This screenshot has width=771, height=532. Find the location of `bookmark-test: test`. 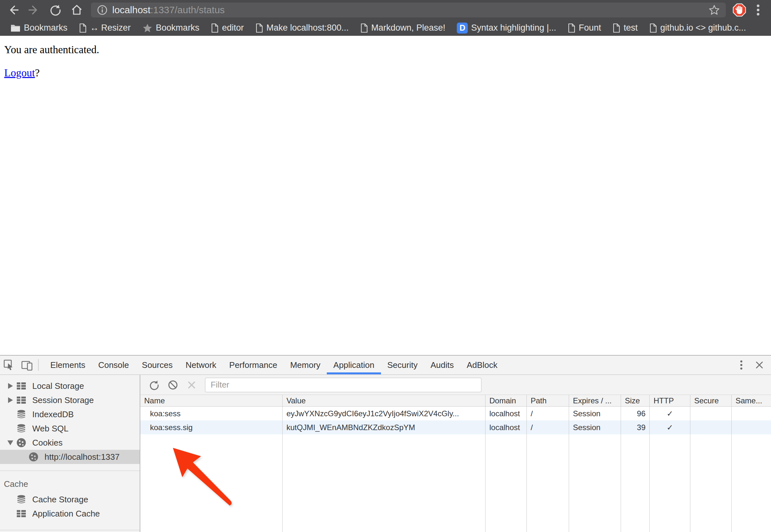

bookmark-test: test is located at coordinates (625, 28).